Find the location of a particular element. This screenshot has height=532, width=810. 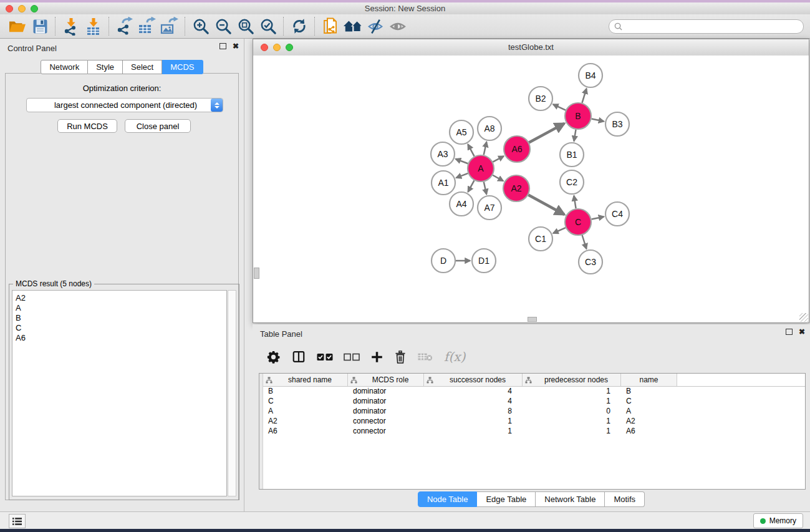

node-A: A is located at coordinates (481, 168).